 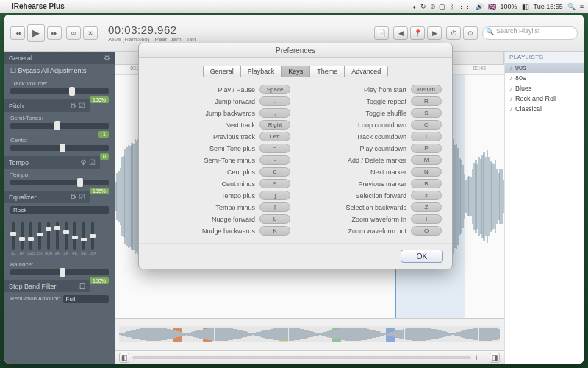 I want to click on key-field: R, so click(x=426, y=102).